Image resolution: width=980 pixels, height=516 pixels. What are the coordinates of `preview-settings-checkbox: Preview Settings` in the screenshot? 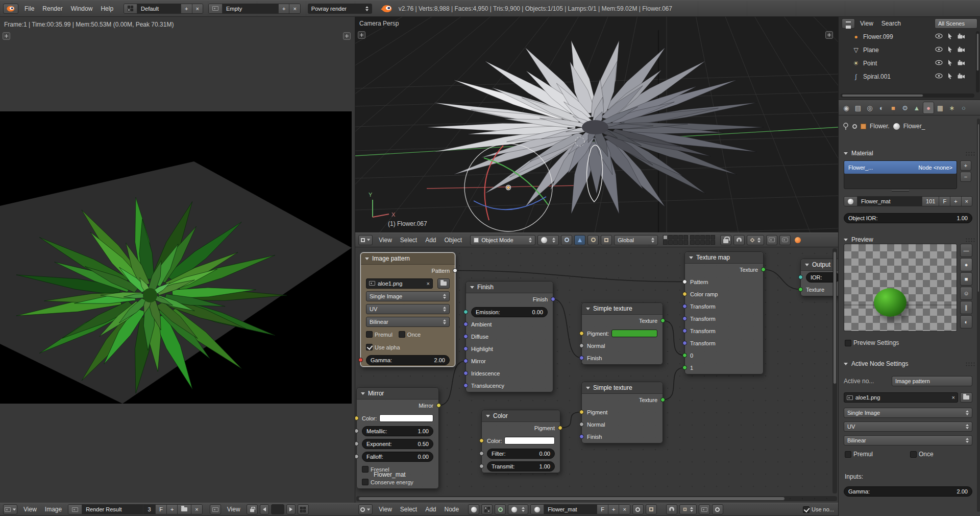 It's located at (872, 343).